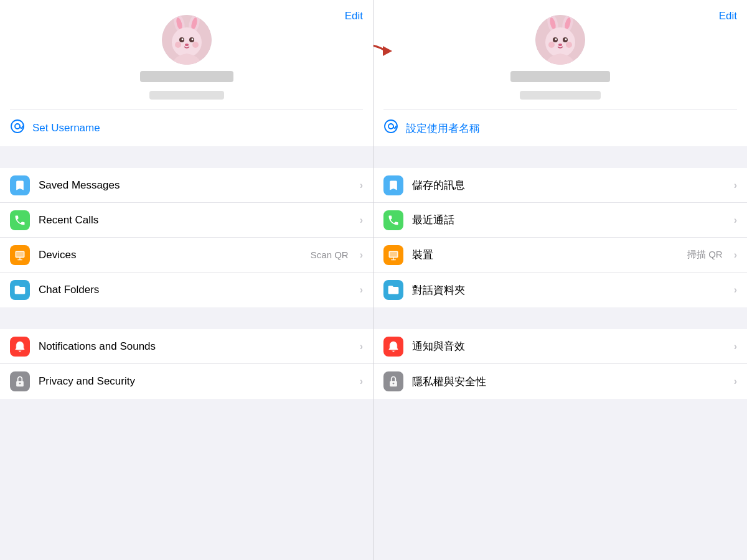  What do you see at coordinates (361, 381) in the screenshot?
I see `left-privacy-chevron: ›` at bounding box center [361, 381].